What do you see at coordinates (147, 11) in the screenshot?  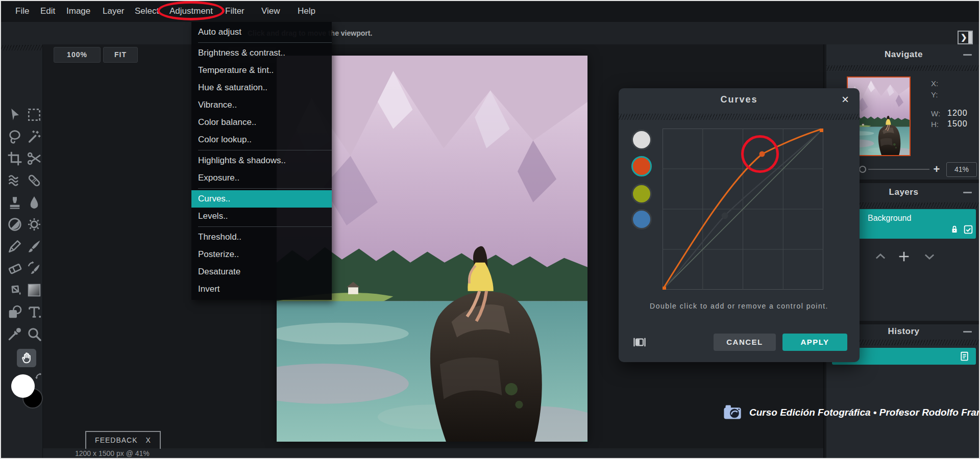 I see `menu-item-select: Select` at bounding box center [147, 11].